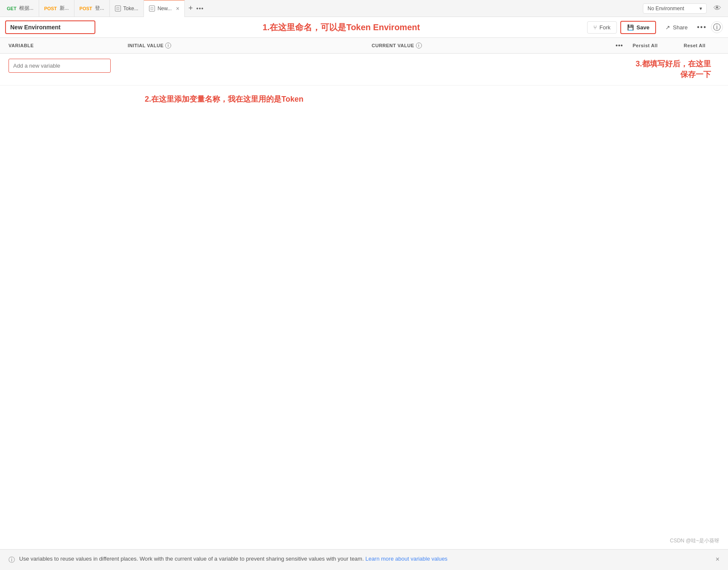  Describe the element at coordinates (12, 9) in the screenshot. I see `method-get-label: GET` at that location.